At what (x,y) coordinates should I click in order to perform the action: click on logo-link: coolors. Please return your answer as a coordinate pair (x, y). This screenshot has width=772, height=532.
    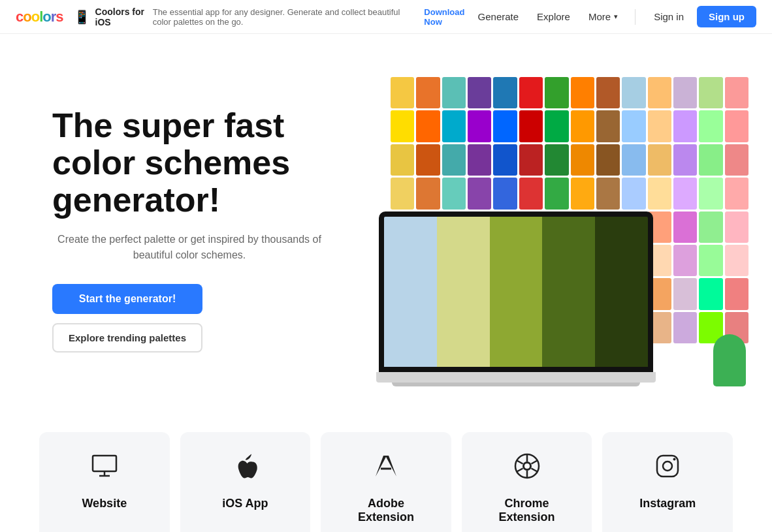
    Looking at the image, I should click on (39, 17).